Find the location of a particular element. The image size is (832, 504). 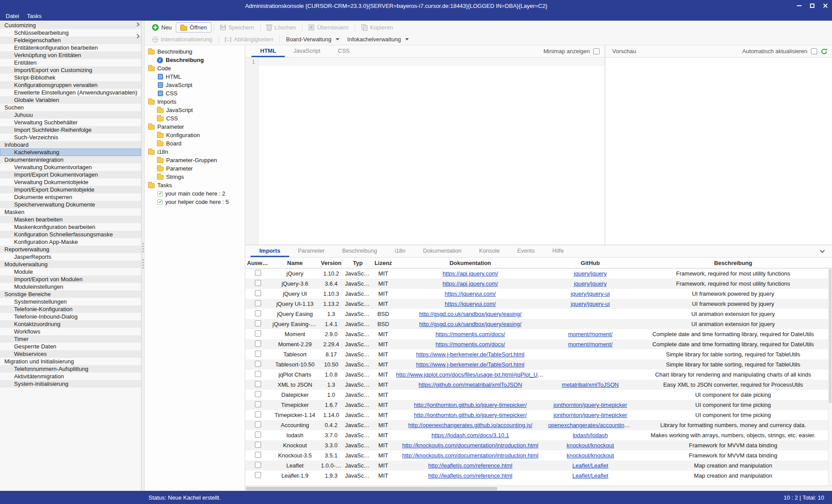

copy-button: Kopieren is located at coordinates (377, 27).